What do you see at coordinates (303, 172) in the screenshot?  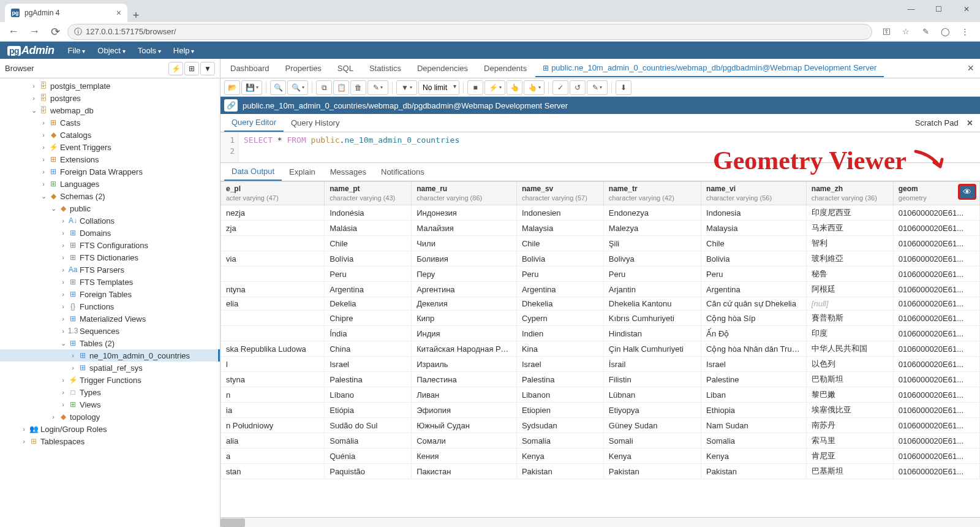 I see `tab-explain: Explain` at bounding box center [303, 172].